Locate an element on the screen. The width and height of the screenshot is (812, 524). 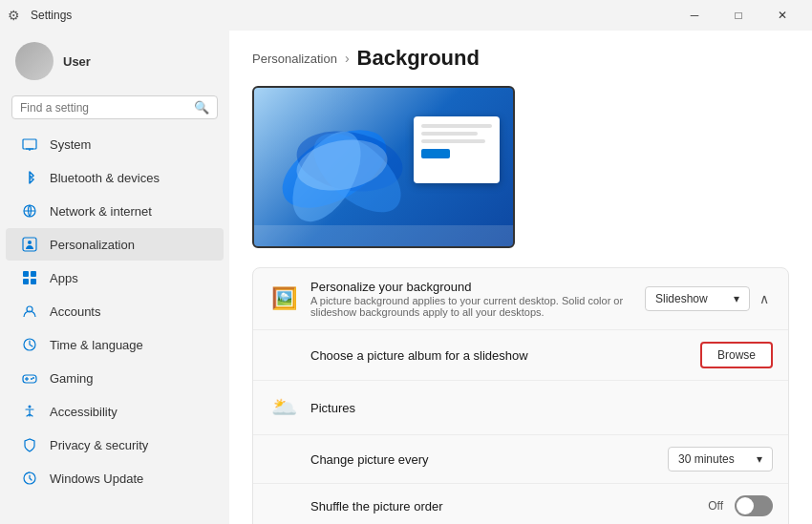
update-icon is located at coordinates (30, 478).